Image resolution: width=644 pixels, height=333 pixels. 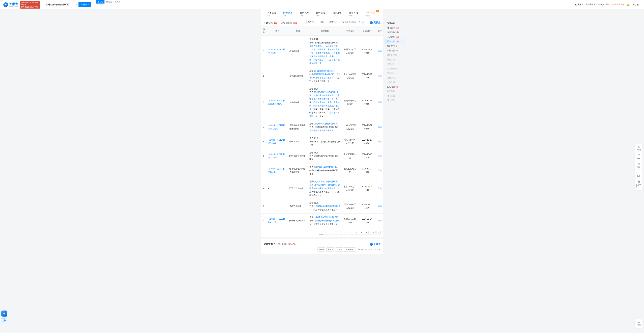 I want to click on main-tab-5: 知识产权999+, so click(x=354, y=14).